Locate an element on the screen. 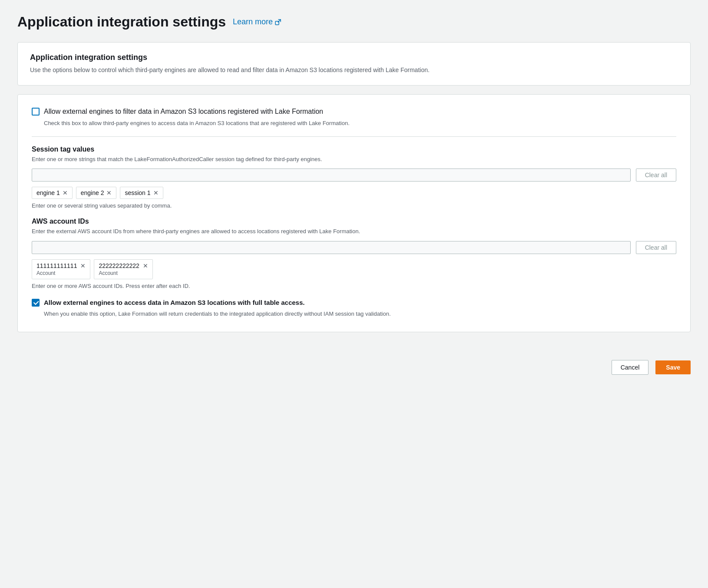 The image size is (708, 588). external-link-icon is located at coordinates (278, 22).